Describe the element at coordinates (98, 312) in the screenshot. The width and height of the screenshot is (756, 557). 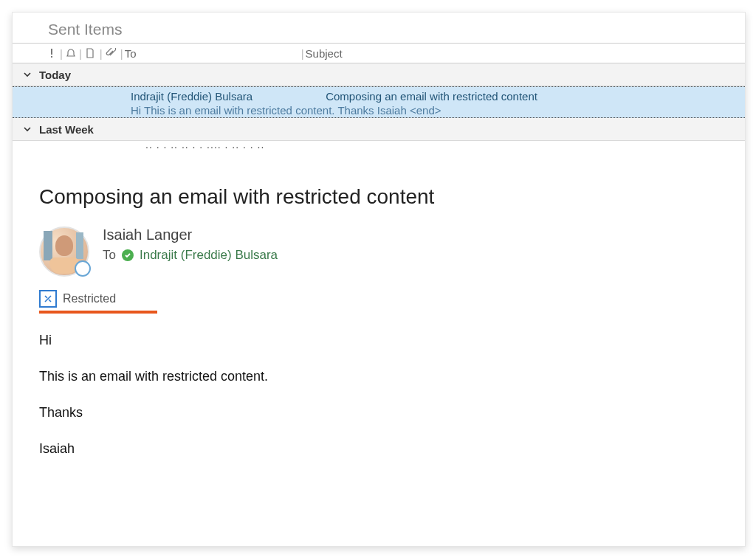
I see `annotation-underline` at that location.